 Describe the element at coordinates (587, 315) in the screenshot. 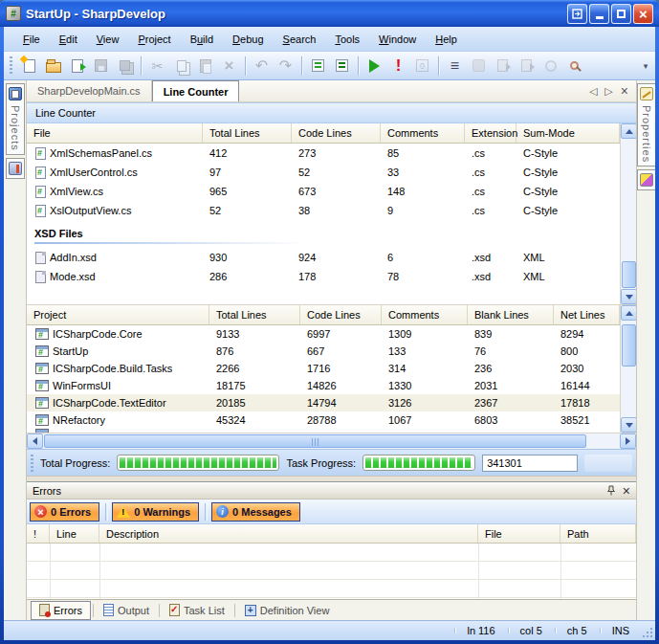

I see `column-header-net-lines: Net Lines` at that location.